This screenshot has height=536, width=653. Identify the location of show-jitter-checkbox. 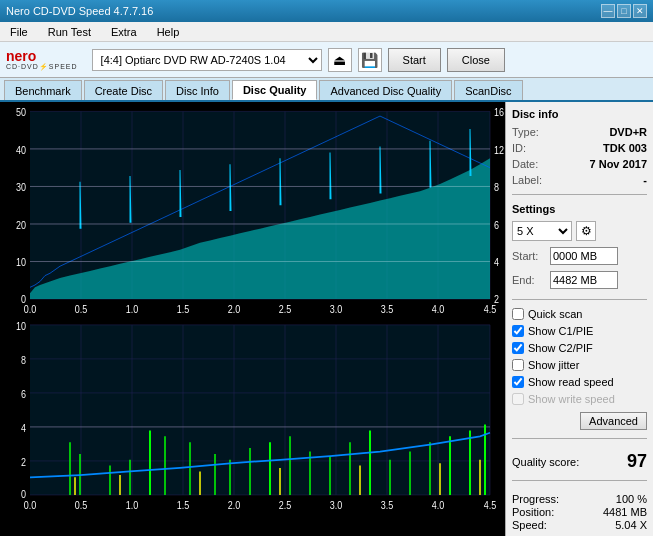
(518, 365).